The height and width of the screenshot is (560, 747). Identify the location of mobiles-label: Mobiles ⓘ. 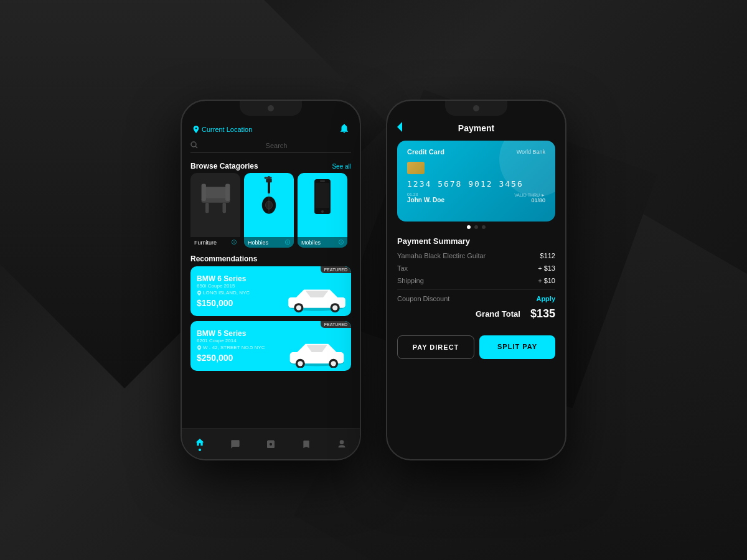
(322, 243).